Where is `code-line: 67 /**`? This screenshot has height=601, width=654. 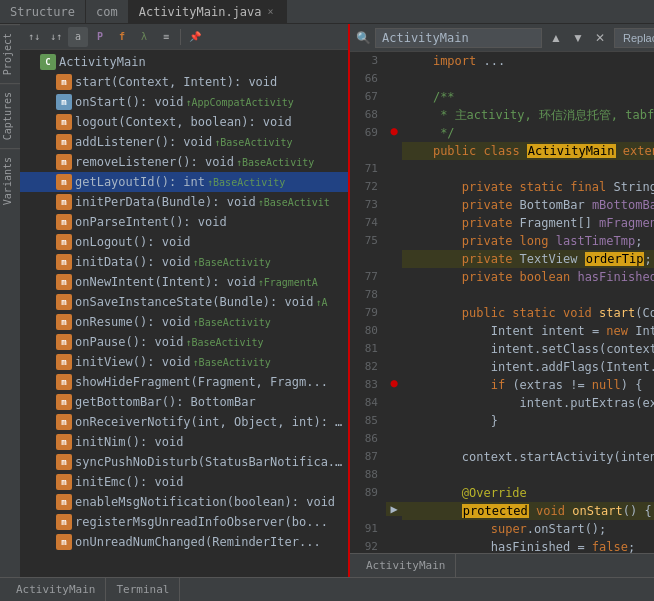
code-line: 67 /** is located at coordinates (502, 97).